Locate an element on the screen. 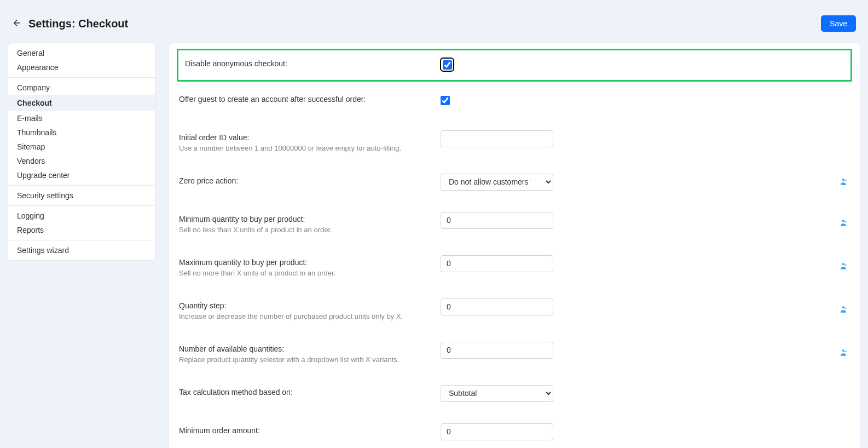 The height and width of the screenshot is (448, 868). max-qty-label: Maximum quantity to buy per product: is located at coordinates (243, 262).